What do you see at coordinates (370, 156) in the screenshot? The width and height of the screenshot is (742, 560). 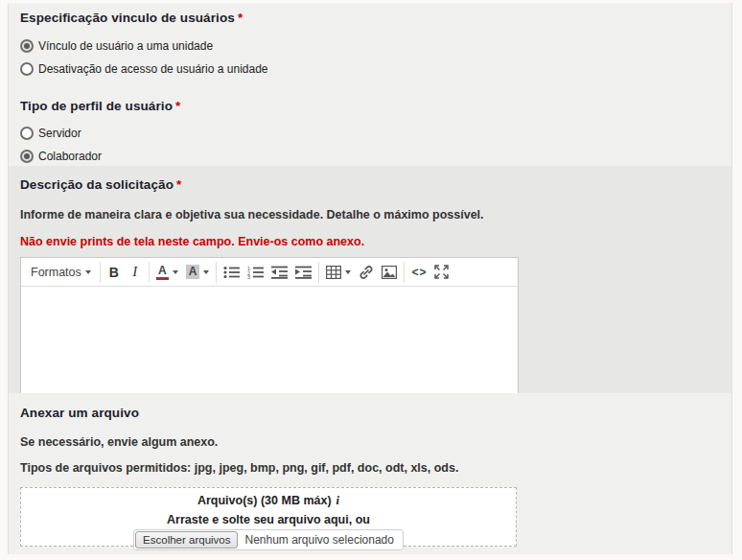 I see `radio-row-colaborador: Colaborador` at bounding box center [370, 156].